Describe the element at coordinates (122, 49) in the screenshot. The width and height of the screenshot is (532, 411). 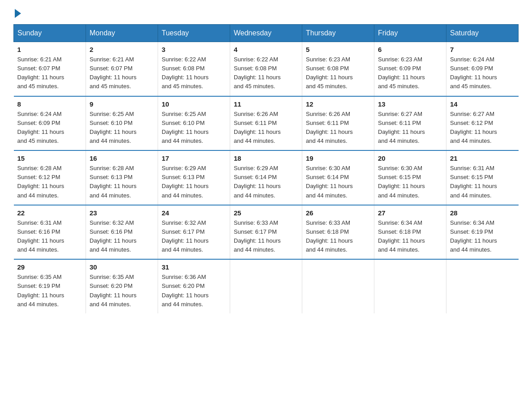
I see `day-number: 2` at that location.